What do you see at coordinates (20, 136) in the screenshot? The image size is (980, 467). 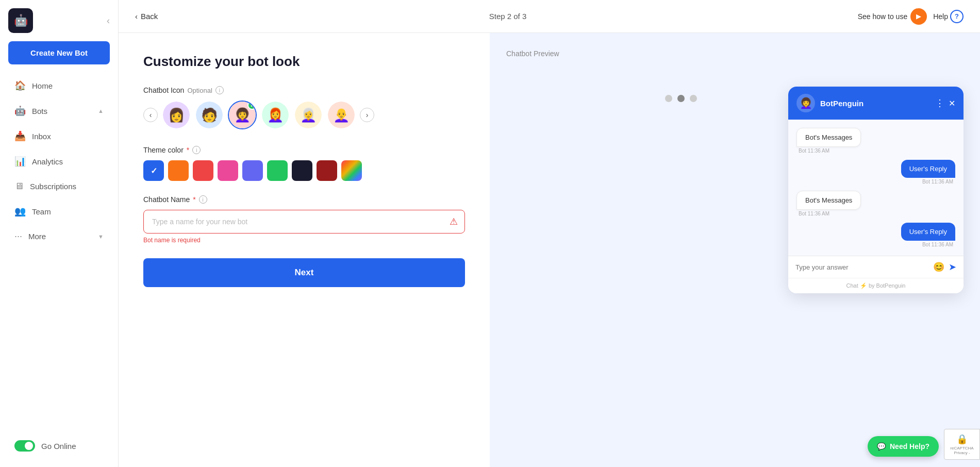 I see `inbox-icon: 📥` at bounding box center [20, 136].